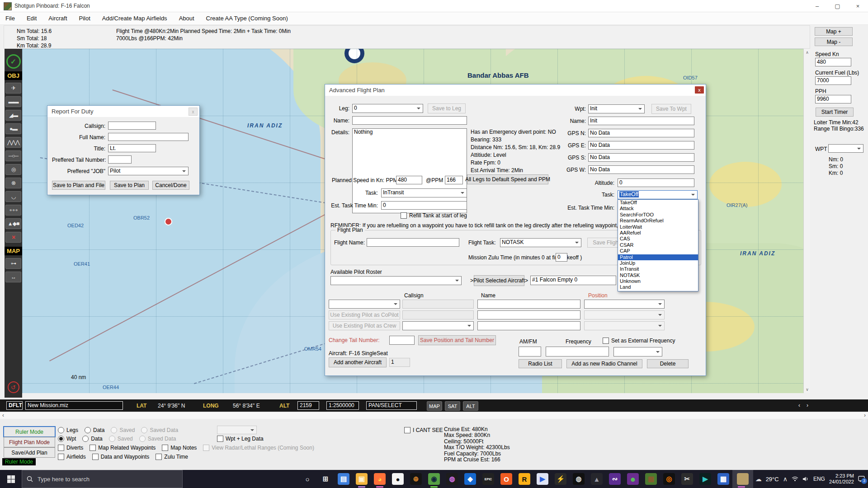 The height and width of the screenshot is (488, 868). Describe the element at coordinates (669, 479) in the screenshot. I see `orange-ring-icon: ◎` at that location.